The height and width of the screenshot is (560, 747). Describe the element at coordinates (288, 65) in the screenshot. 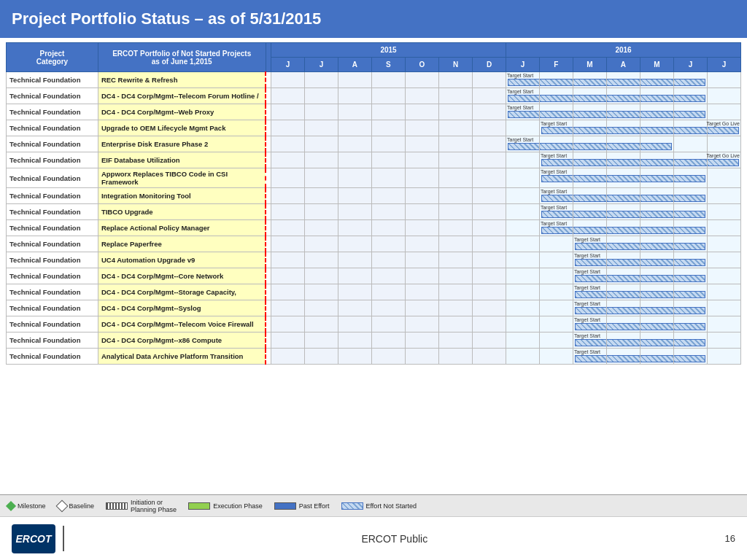

I see `month-j1: J` at that location.